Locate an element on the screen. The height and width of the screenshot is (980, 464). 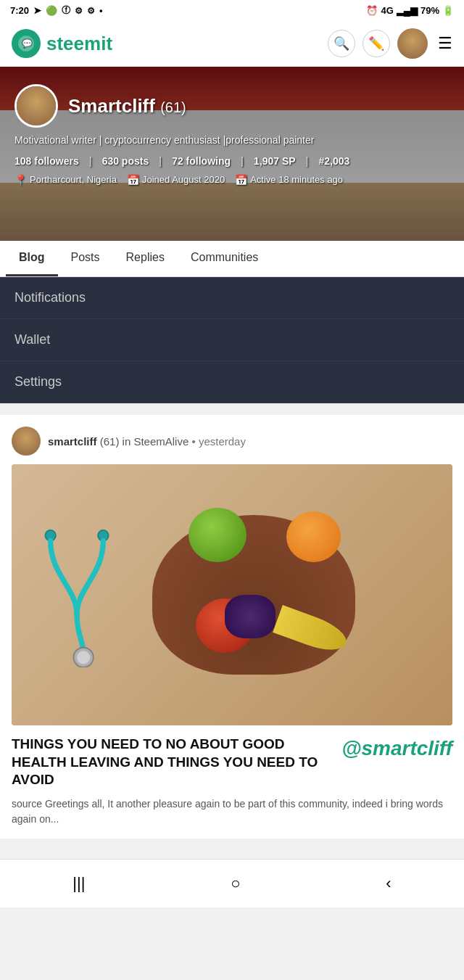
location-text: Portharcourt, Nigeria is located at coordinates (73, 180).